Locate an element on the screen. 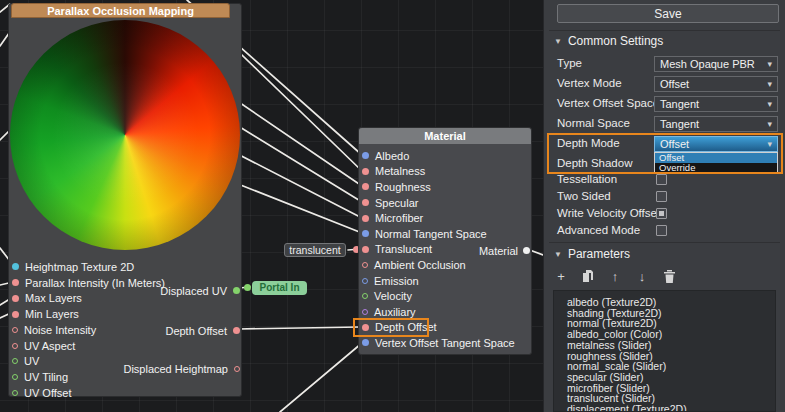 This screenshot has height=412, width=785. pin-row-normal-tangent-space: Normal Tangent Space is located at coordinates (446, 234).